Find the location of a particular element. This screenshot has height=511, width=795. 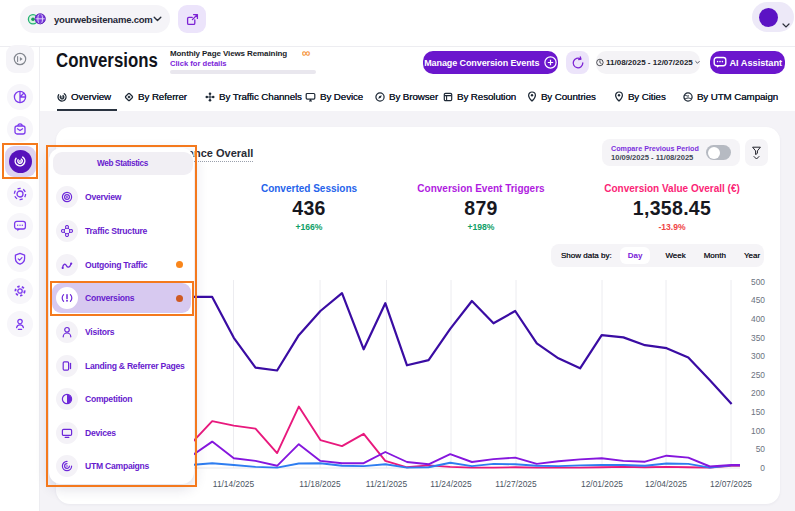

svg-text: 0 is located at coordinates (762, 468).